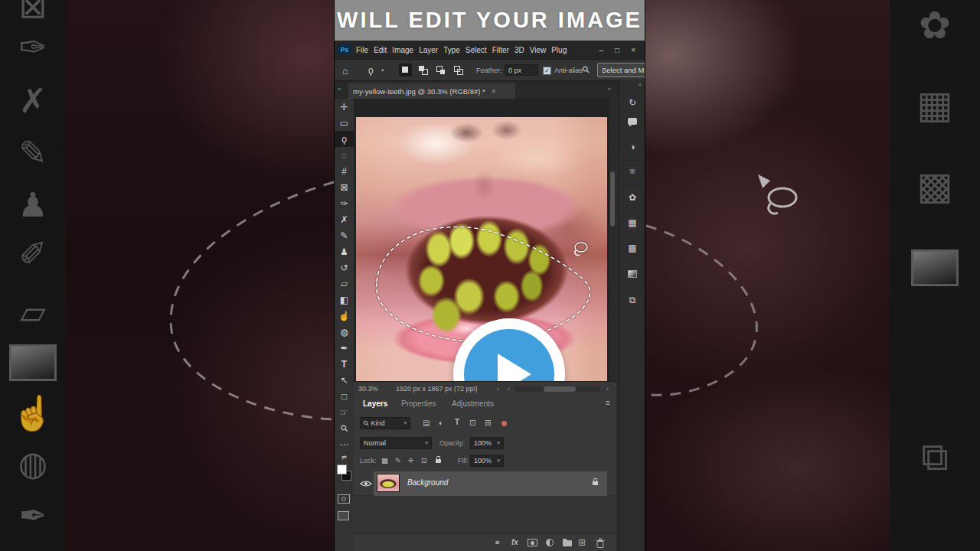 This screenshot has height=551, width=980. I want to click on intersect-selection-mode, so click(458, 70).